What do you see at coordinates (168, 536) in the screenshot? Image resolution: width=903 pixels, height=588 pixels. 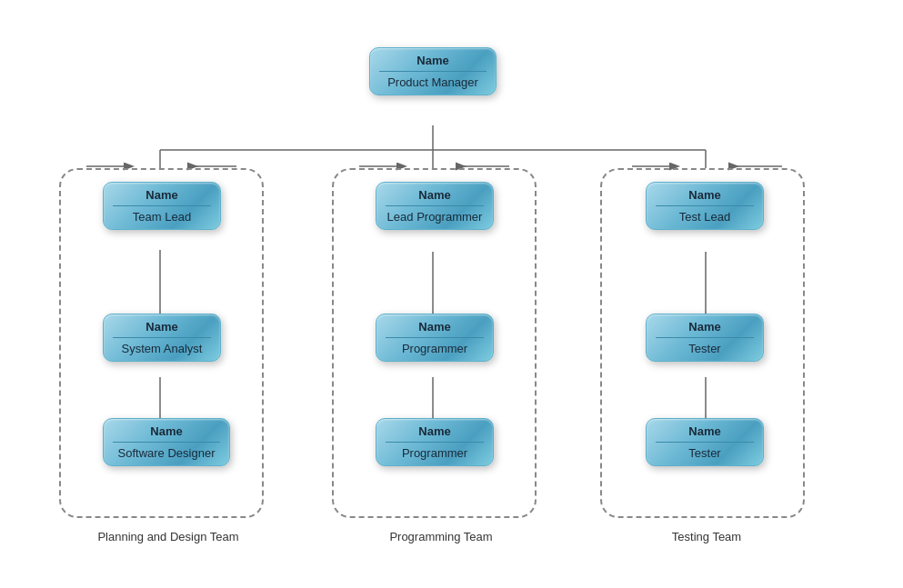 I see `label-planning: Planning and Design Team` at bounding box center [168, 536].